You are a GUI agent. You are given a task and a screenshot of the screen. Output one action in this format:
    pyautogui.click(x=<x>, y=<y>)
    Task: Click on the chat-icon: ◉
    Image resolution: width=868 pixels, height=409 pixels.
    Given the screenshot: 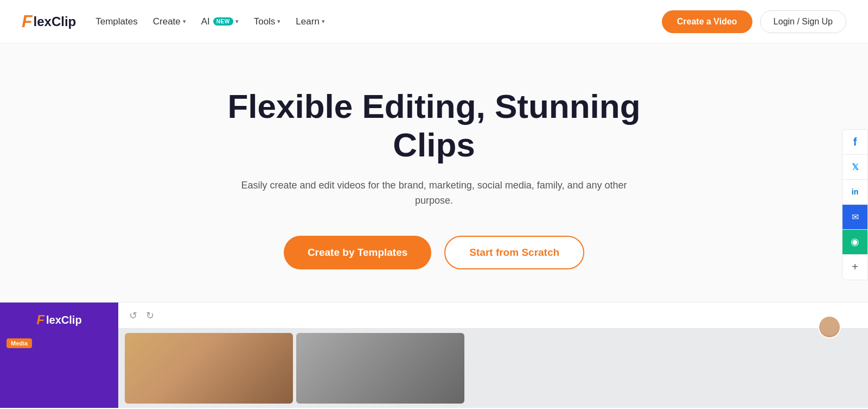 What is the action you would take?
    pyautogui.click(x=855, y=242)
    